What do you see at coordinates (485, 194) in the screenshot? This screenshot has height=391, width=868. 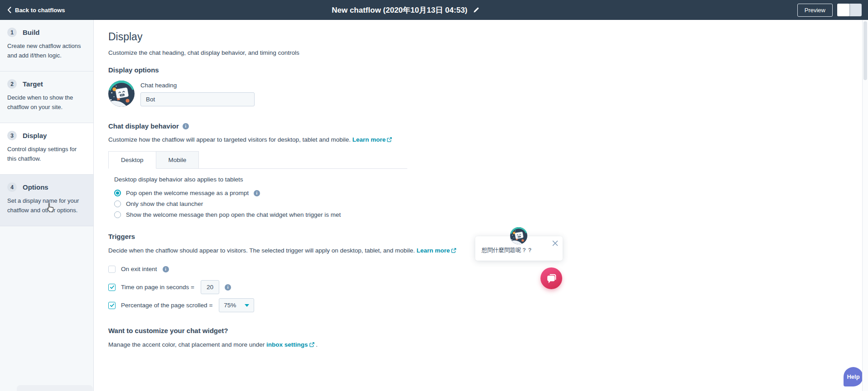 I see `desktop-tab-panel: Desktop display behavior also applies to…` at bounding box center [485, 194].